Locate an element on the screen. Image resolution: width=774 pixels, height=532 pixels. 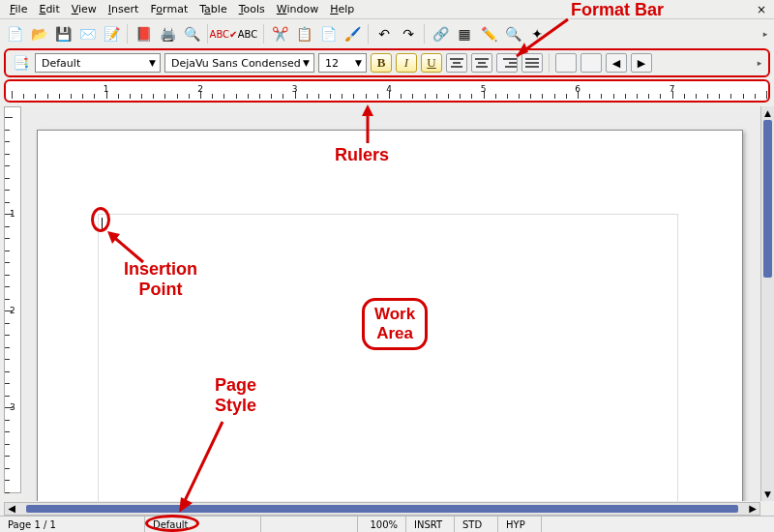
paragraph-style-value: Default is located at coordinates (61, 64).